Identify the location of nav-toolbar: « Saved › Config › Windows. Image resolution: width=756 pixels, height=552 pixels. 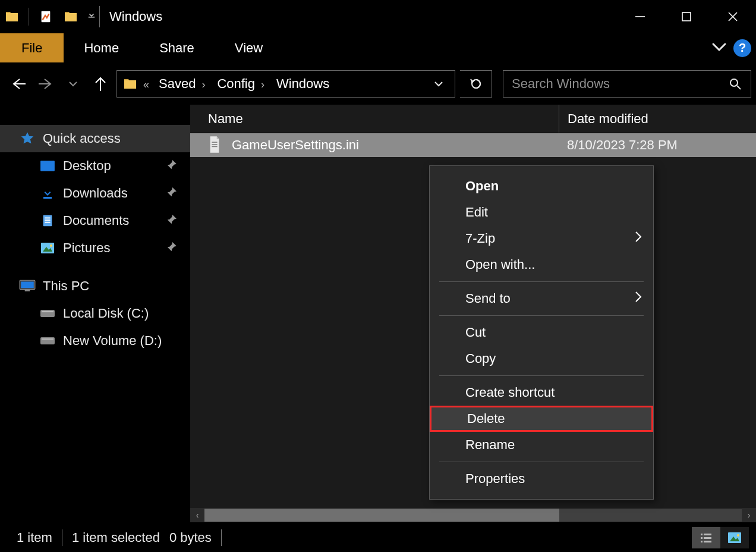
(378, 84).